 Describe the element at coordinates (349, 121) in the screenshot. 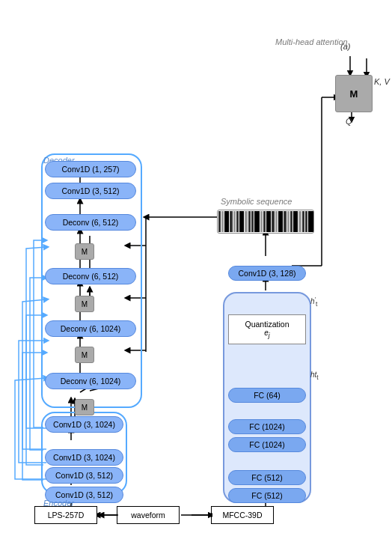

I see `q-label: Q` at that location.